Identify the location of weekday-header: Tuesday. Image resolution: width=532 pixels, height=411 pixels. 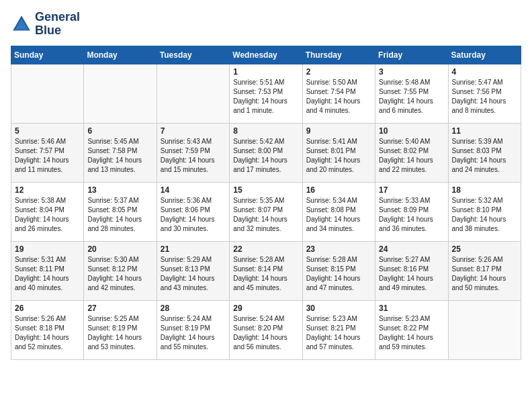
(193, 55).